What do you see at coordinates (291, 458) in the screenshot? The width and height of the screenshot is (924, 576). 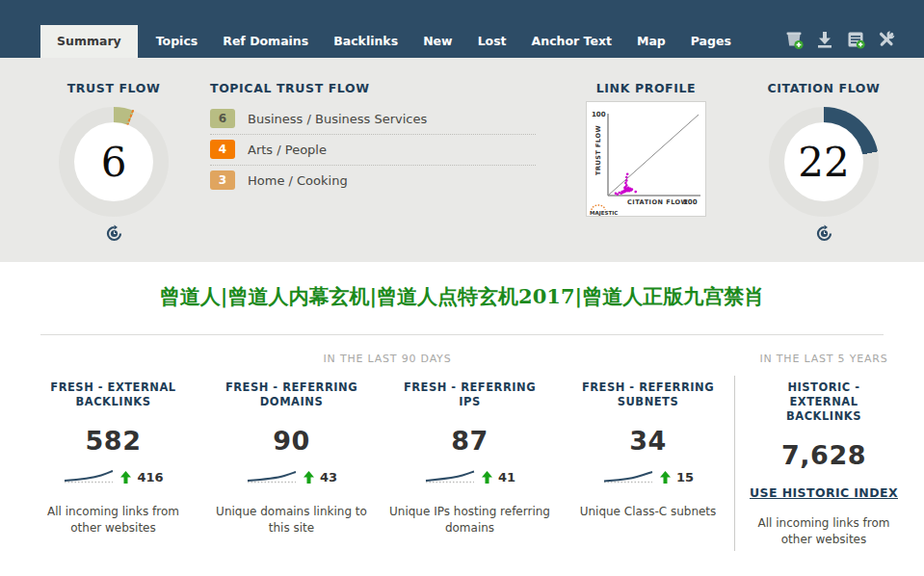 I see `stat-fresh-referring-domains: FRESH - REFERRING DOMAINS 90 43 Unique d…` at bounding box center [291, 458].